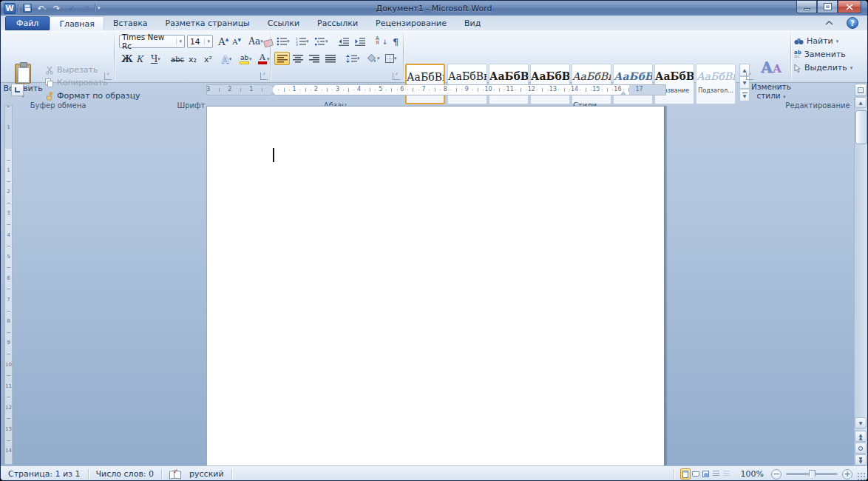 Image resolution: width=868 pixels, height=481 pixels. Describe the element at coordinates (130, 24) in the screenshot. I see `tab-insert: Вставка` at that location.